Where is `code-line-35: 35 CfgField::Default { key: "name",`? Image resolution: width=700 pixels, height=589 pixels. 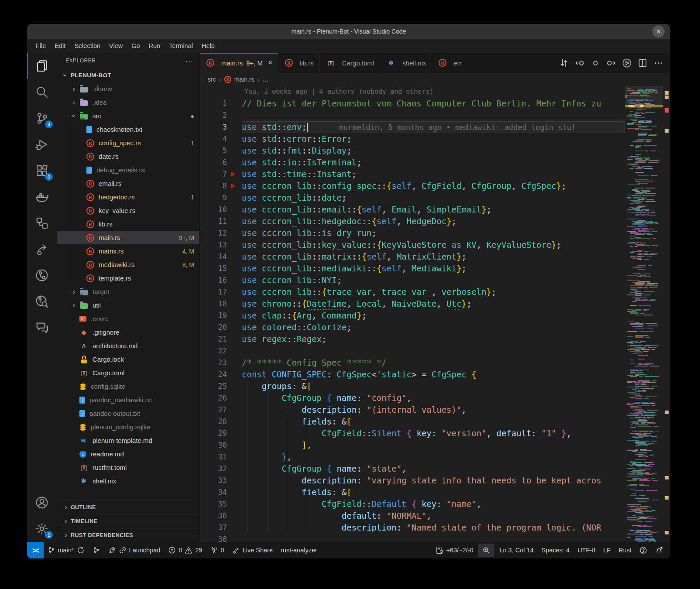
code-line-35: 35 CfgField::Default { key: "name", is located at coordinates (412, 504).